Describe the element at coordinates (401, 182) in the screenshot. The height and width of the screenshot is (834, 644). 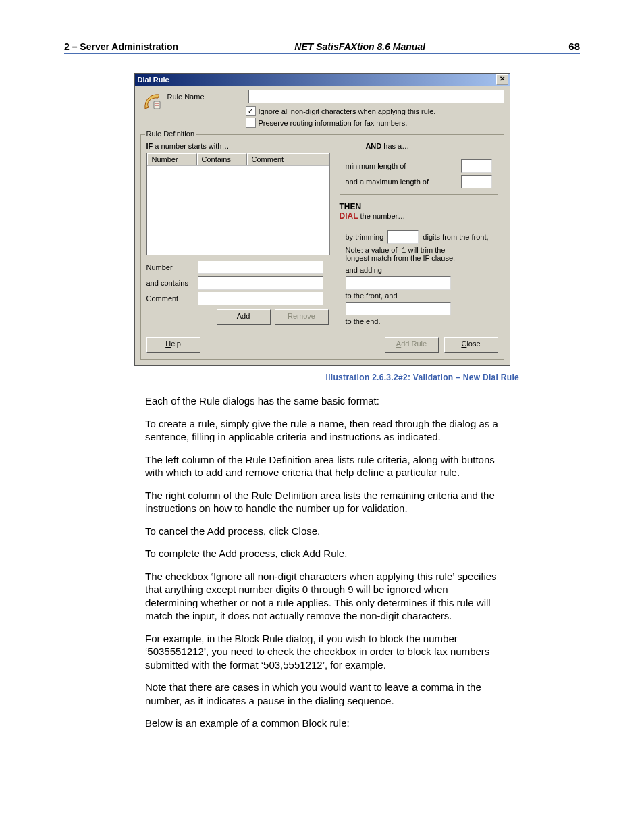
I see `max-length-label: and a maximum length of` at that location.